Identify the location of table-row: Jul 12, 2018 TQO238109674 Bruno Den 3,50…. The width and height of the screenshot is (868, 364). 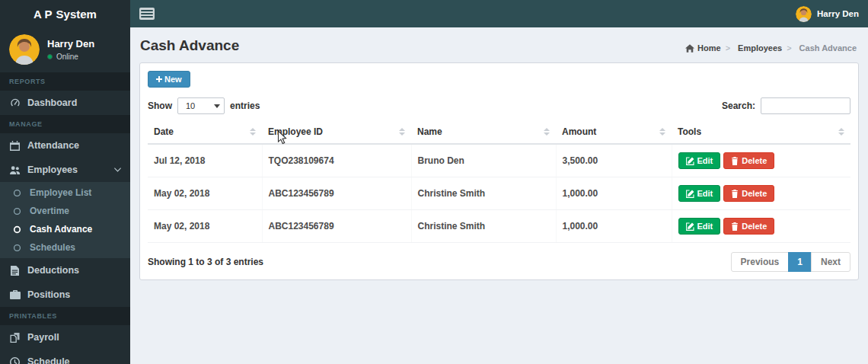
(499, 161).